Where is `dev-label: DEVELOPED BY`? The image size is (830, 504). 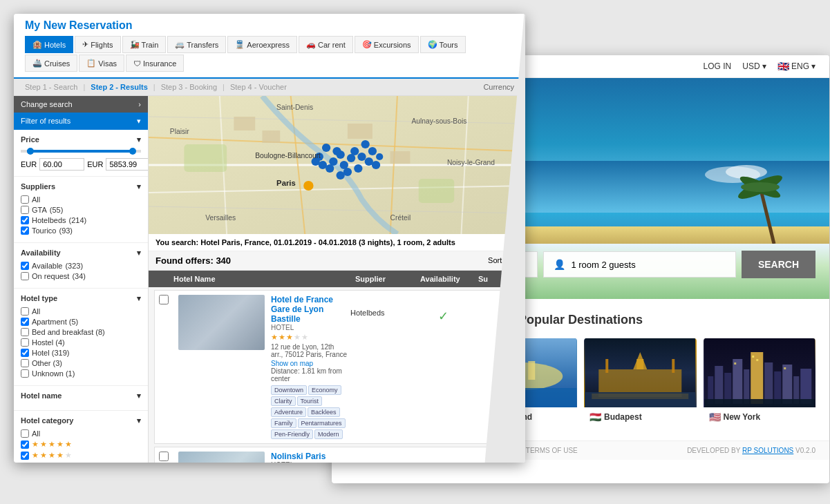
dev-label: DEVELOPED BY is located at coordinates (713, 450).